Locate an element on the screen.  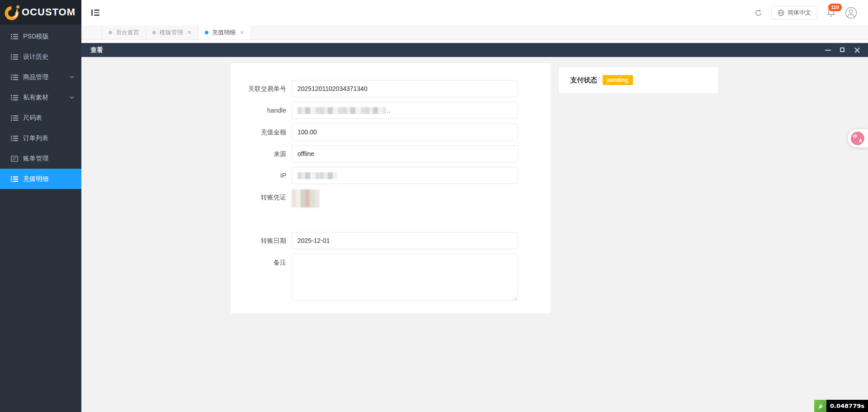
field-label: 备注 is located at coordinates (261, 277).